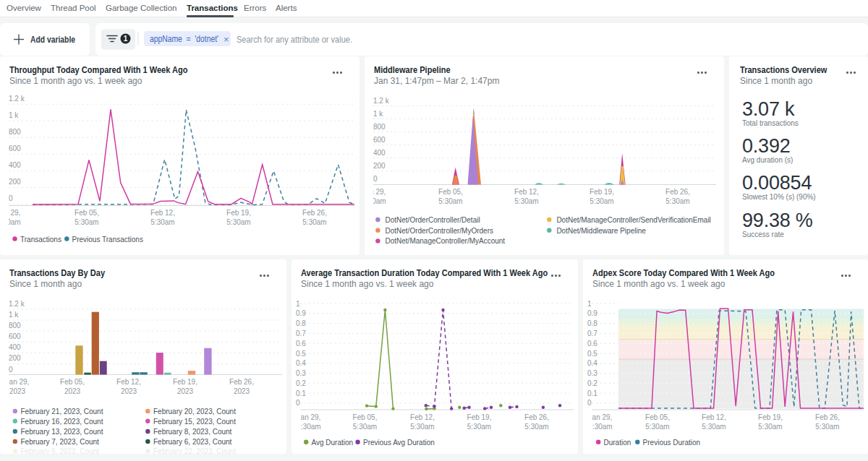  I want to click on svg-text: DotNet/Middleware Pipeline, so click(601, 231).